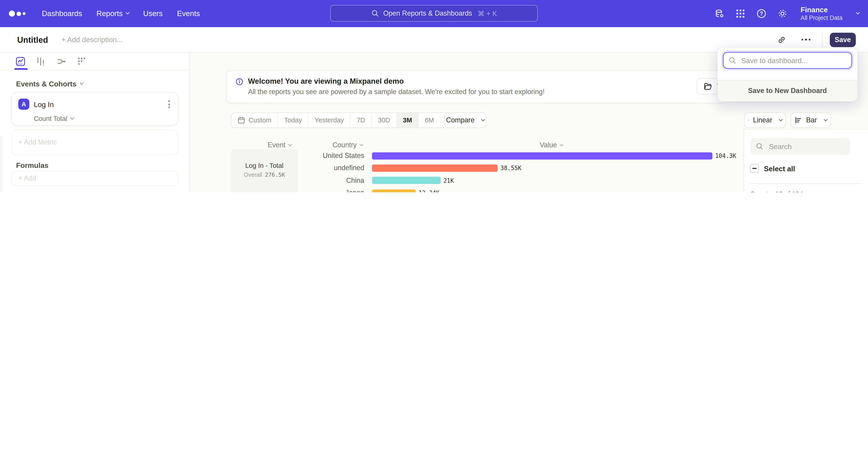  What do you see at coordinates (95, 122) in the screenshot?
I see `query-builder-sidebar: Events & Cohorts A Log In Count Total + …` at bounding box center [95, 122].